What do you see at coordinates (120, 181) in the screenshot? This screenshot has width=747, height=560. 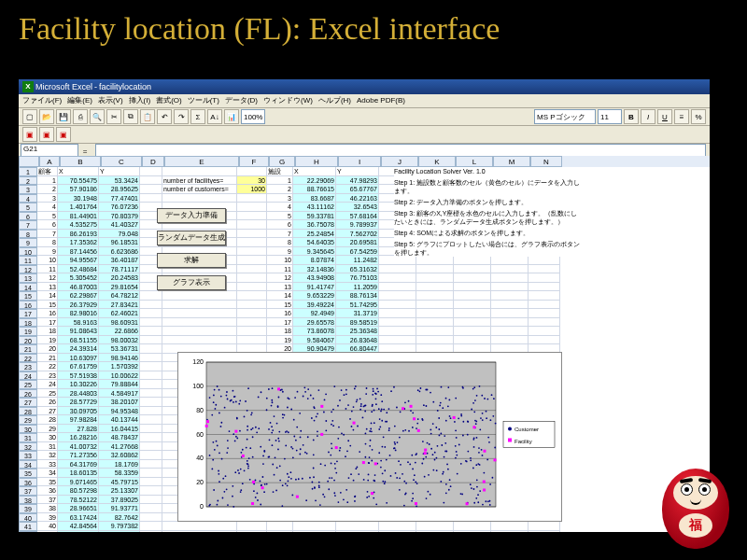 I see `cell: 53.3424` at bounding box center [120, 181].